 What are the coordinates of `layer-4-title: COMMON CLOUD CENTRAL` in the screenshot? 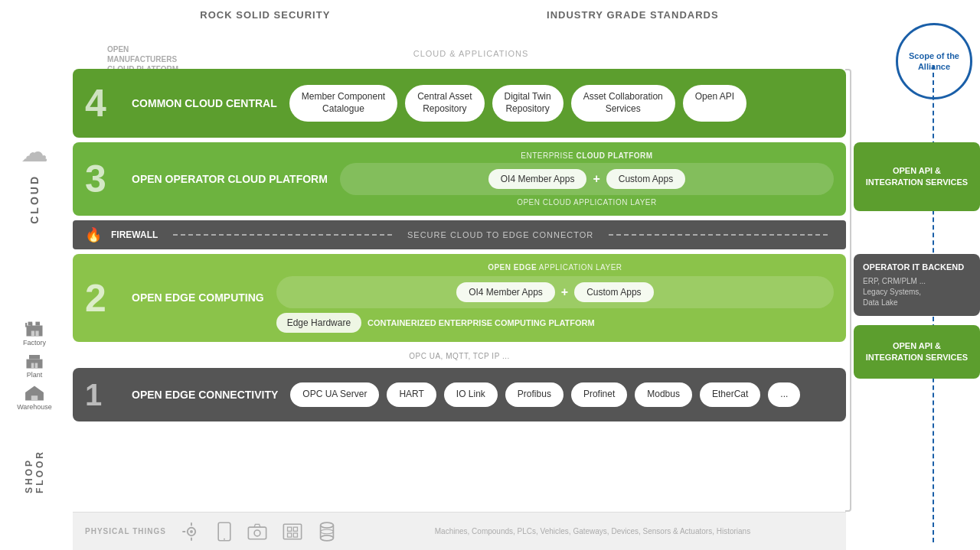 It's located at (204, 103).